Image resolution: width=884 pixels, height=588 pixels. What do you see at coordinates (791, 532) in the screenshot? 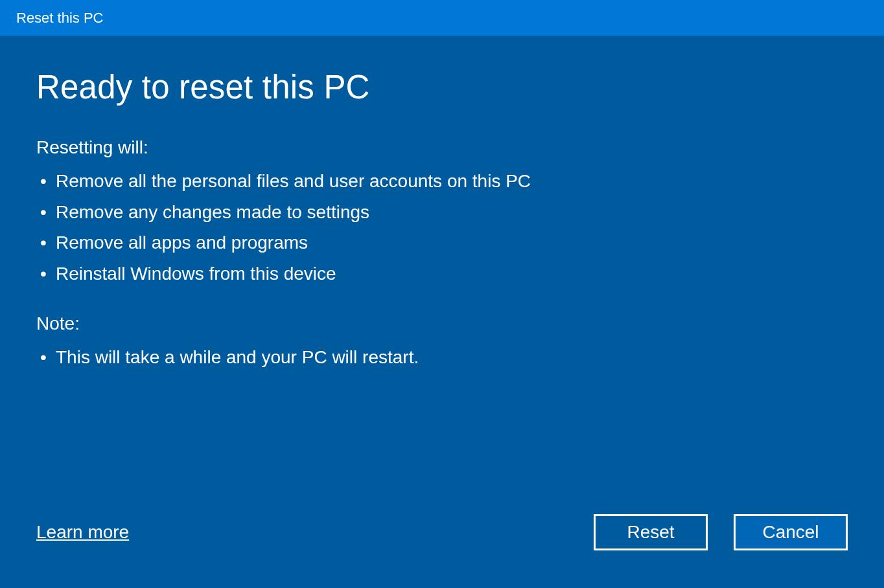
I see `cancel-button: Cancel` at bounding box center [791, 532].